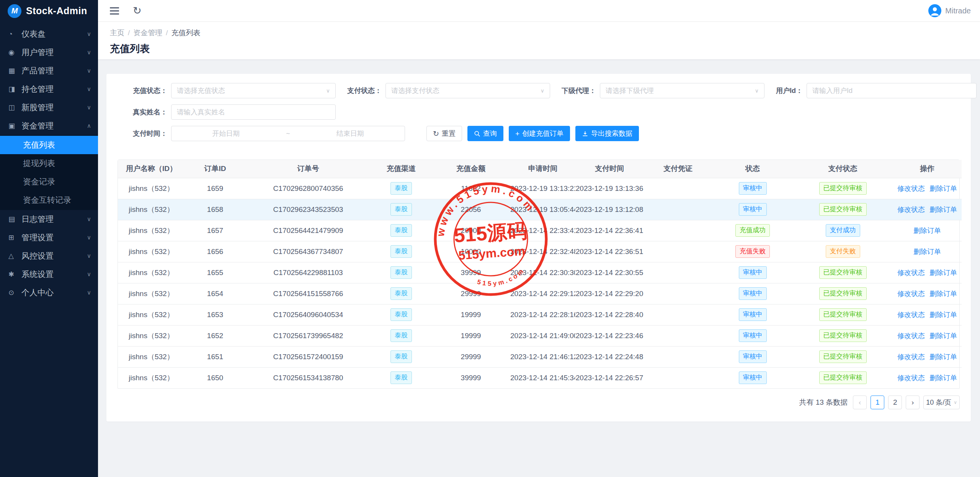  I want to click on user-id-input: 请输入用户Id, so click(892, 91).